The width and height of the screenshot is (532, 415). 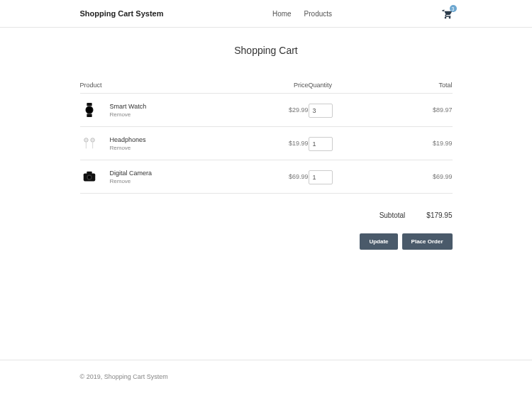 What do you see at coordinates (416, 143) in the screenshot?
I see `line-total: $19.99` at bounding box center [416, 143].